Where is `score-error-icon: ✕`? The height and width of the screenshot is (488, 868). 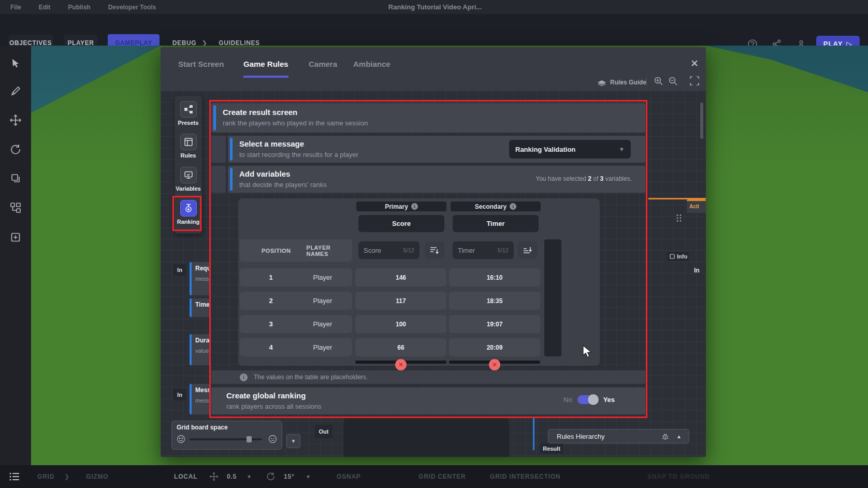
score-error-icon: ✕ is located at coordinates (401, 365).